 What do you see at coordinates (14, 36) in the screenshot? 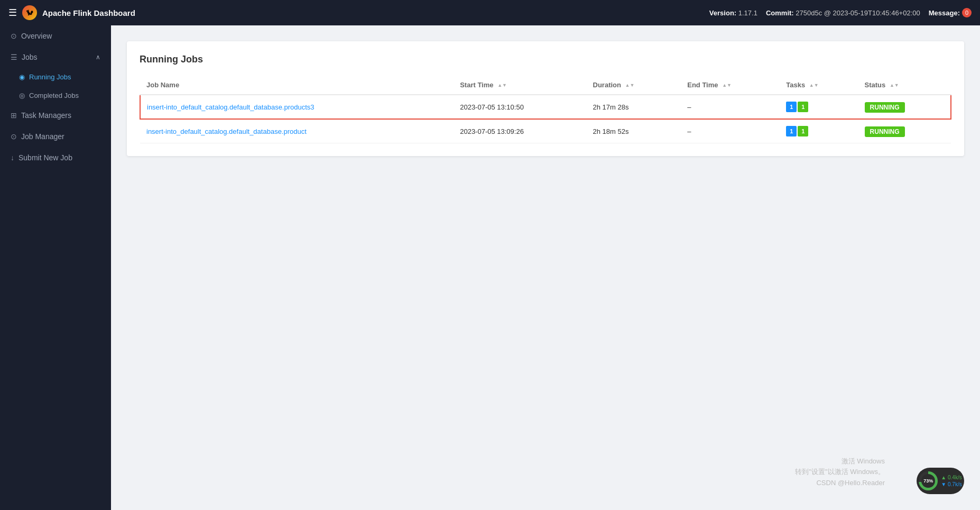
I see `overview-icon: ⊙` at bounding box center [14, 36].